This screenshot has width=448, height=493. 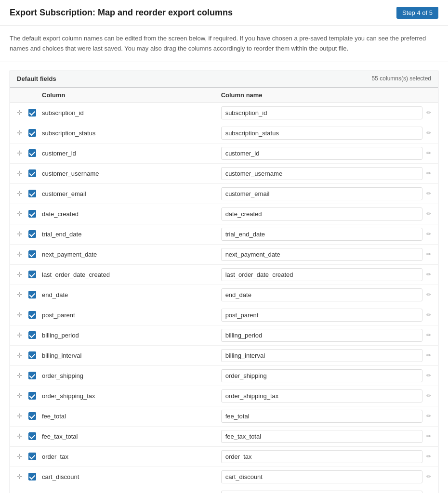 What do you see at coordinates (224, 174) in the screenshot?
I see `table-row: ✛ customer_username ✏` at bounding box center [224, 174].